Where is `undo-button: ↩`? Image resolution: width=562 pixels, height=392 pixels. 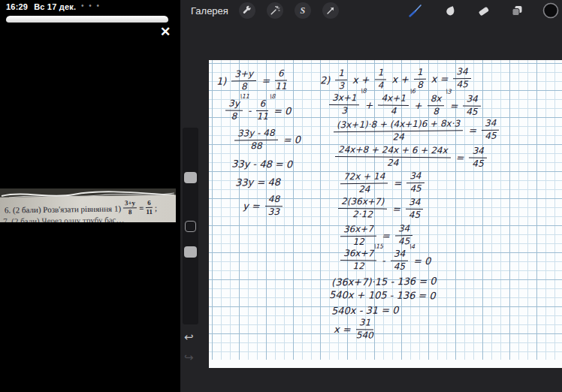 undo-button: ↩ is located at coordinates (189, 336).